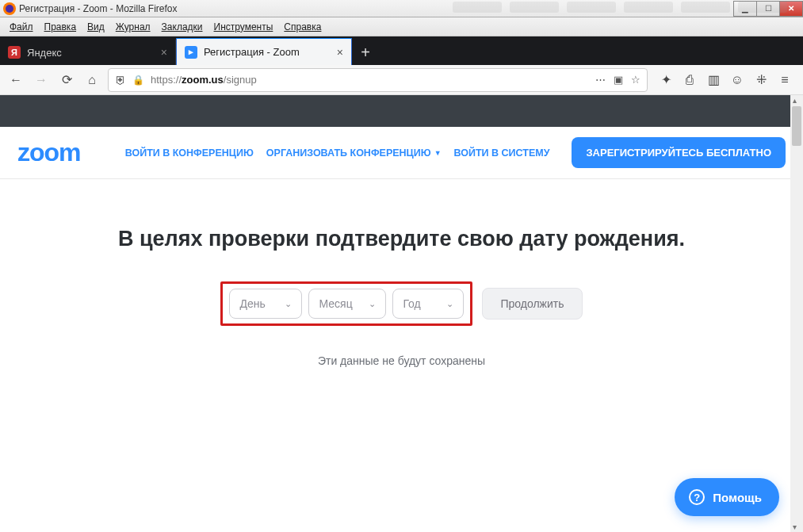  Describe the element at coordinates (411, 304) in the screenshot. I see `year-placeholder: Год` at that location.